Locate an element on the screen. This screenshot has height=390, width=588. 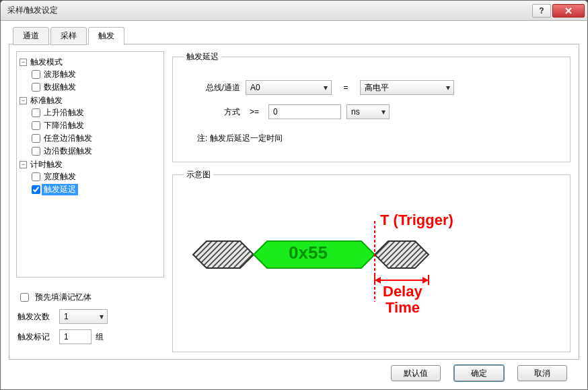
cb-falling-edge is located at coordinates (36, 125).